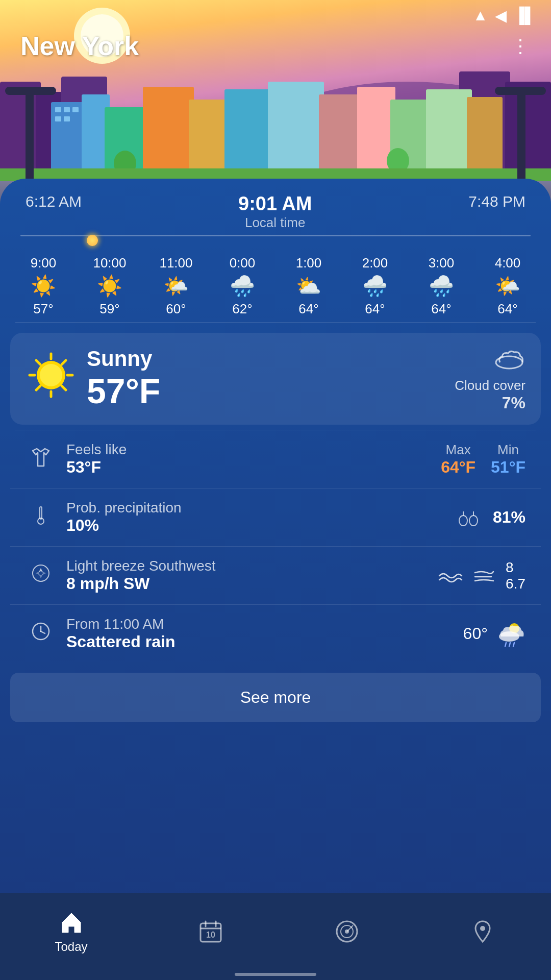  What do you see at coordinates (449, 576) in the screenshot?
I see `wind-wave-icon` at bounding box center [449, 576].